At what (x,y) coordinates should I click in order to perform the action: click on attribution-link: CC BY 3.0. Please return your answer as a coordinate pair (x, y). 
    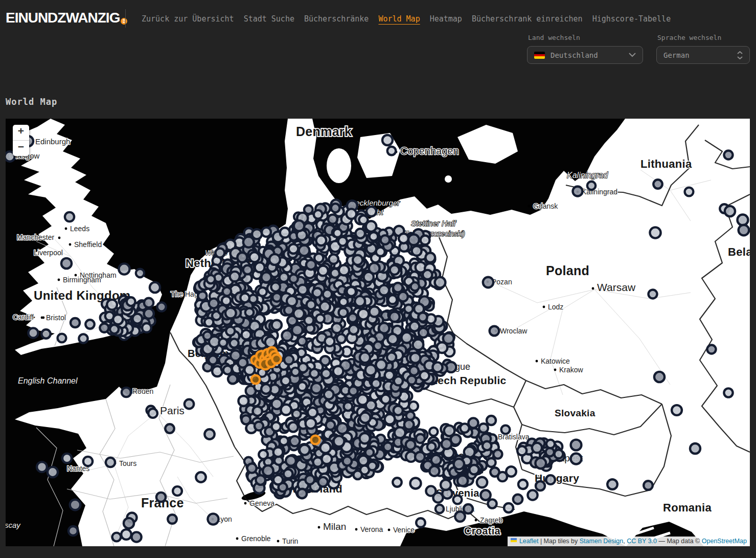
    Looking at the image, I should click on (642, 541).